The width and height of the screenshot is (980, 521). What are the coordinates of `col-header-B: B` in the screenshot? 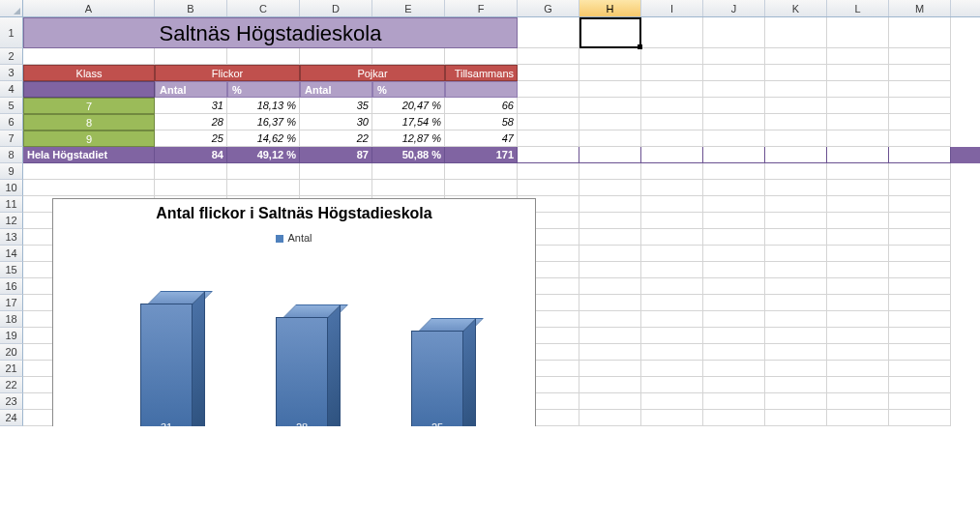 It's located at (192, 8).